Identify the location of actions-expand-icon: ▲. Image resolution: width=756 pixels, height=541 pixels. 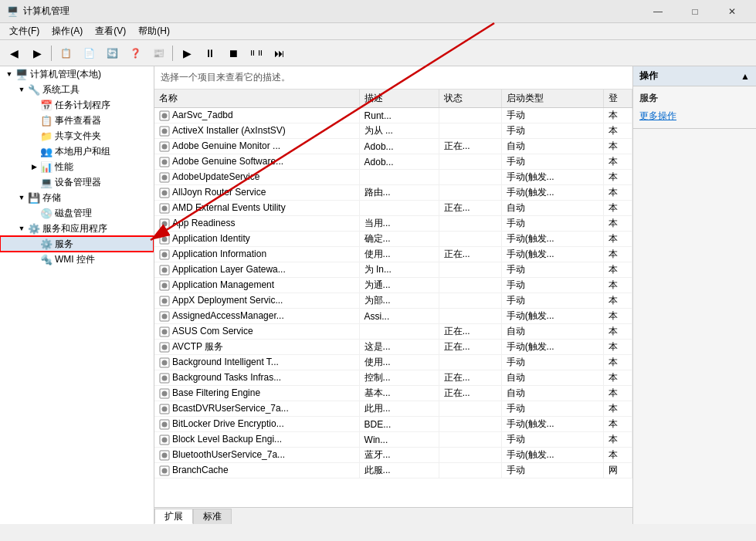
(745, 76).